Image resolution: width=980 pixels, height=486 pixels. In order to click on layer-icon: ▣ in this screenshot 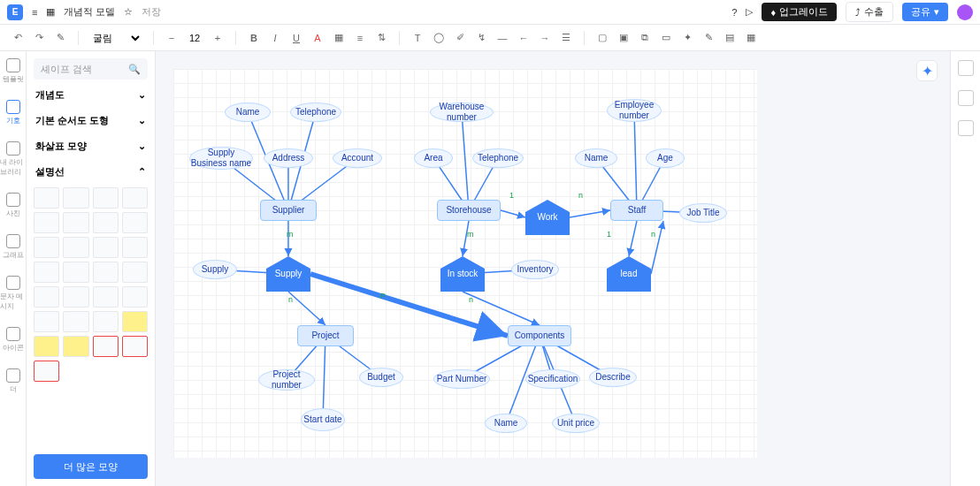, I will do `click(624, 38)`.